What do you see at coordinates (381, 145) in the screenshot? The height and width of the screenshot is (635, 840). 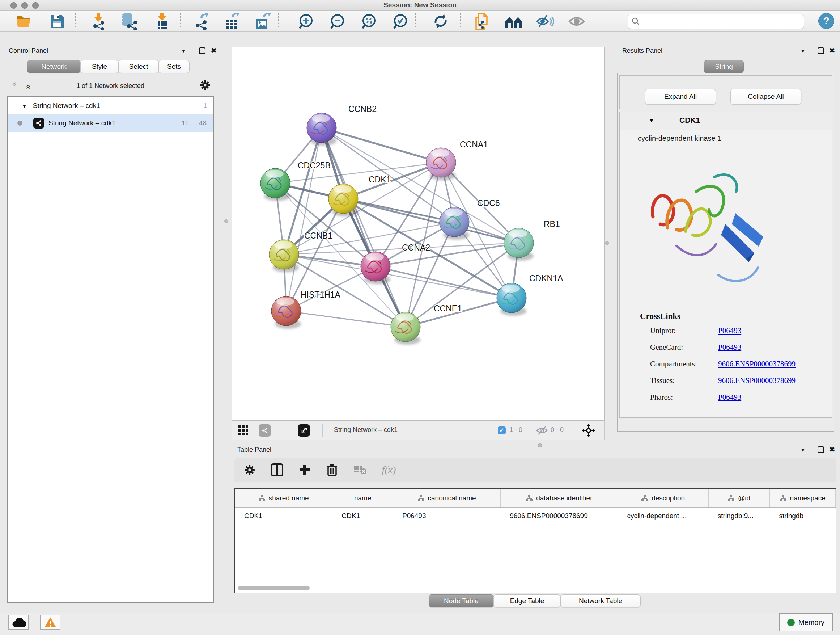 I see `network-edge-CCNB2-CCNA1` at bounding box center [381, 145].